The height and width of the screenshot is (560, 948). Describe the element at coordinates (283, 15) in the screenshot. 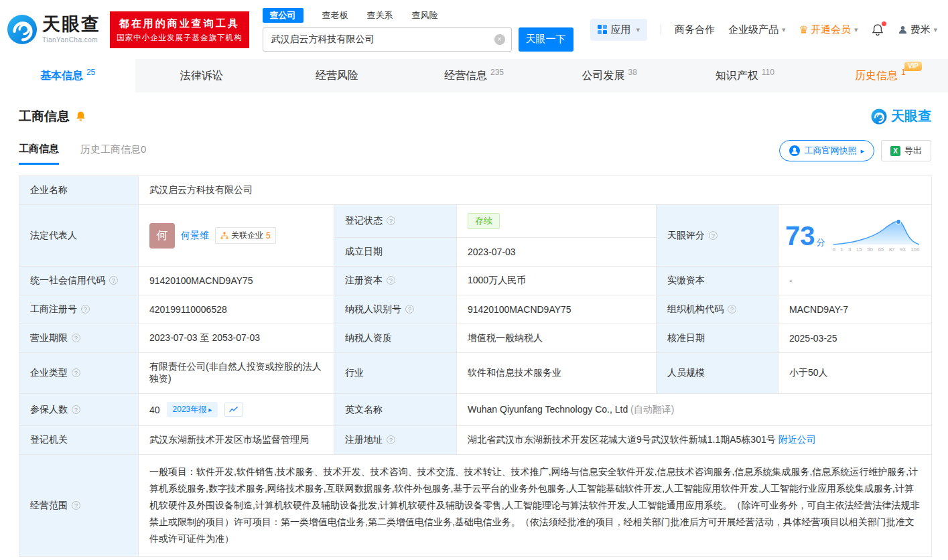

I see `search-tab-company: 查公司` at that location.